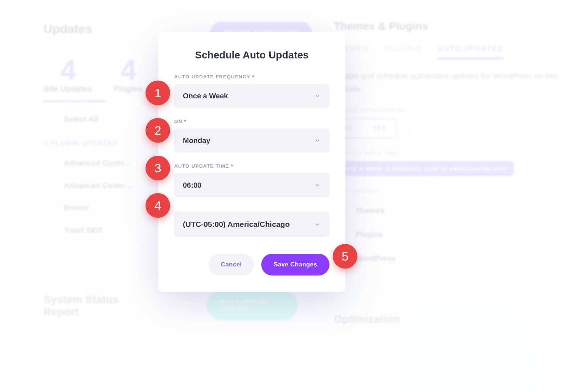  What do you see at coordinates (205, 96) in the screenshot?
I see `frequency-value: Once a Week` at bounding box center [205, 96].